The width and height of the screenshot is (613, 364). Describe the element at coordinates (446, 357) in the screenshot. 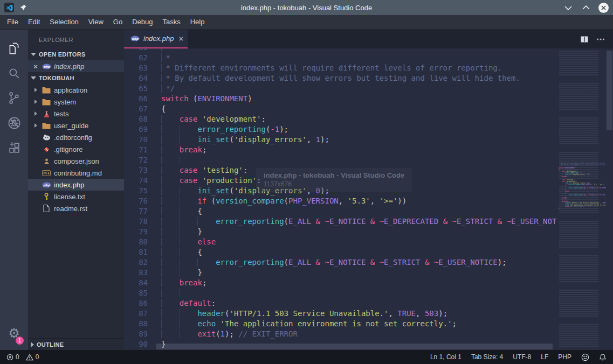

I see `cursor-position: Ln 1, Col 1` at that location.